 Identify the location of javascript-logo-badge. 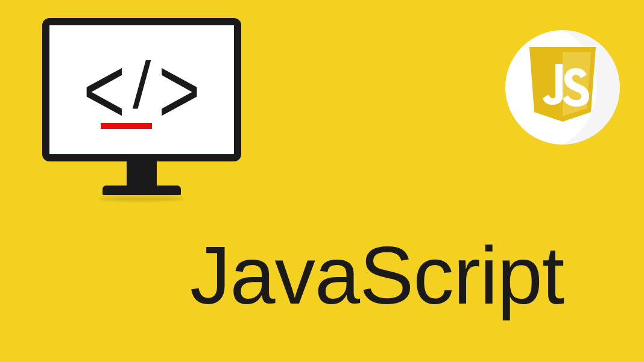
(563, 87).